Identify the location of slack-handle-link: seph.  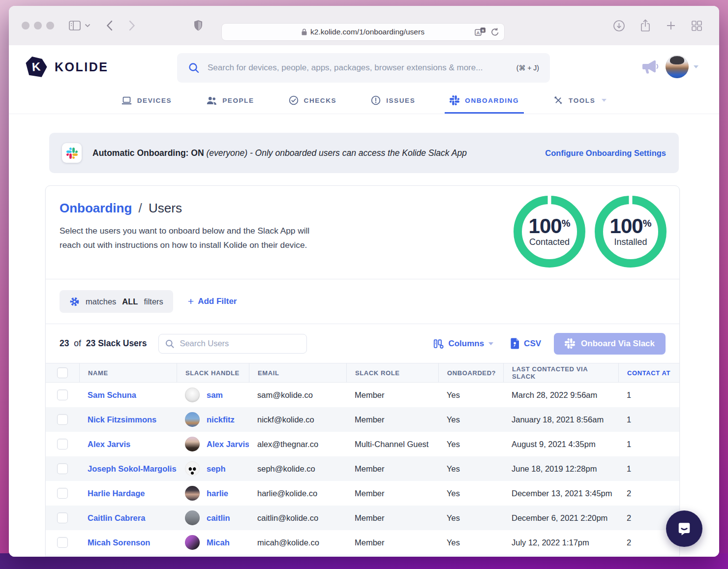
(216, 469).